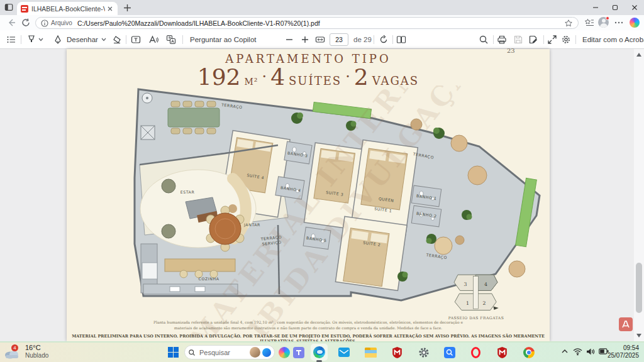 Image resolution: width=644 pixels, height=362 pixels. What do you see at coordinates (577, 352) in the screenshot?
I see `wifi-icon` at bounding box center [577, 352].